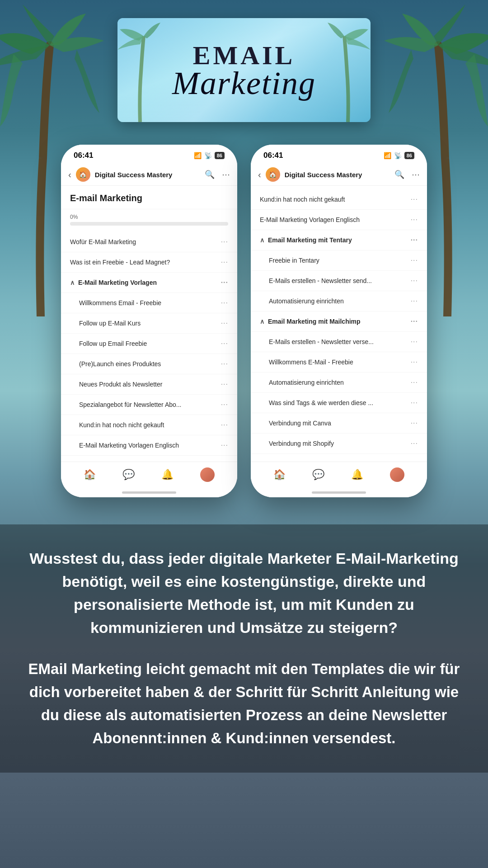 The width and height of the screenshot is (488, 868). Describe the element at coordinates (167, 475) in the screenshot. I see `bell-nav-icon: 🔔` at that location.